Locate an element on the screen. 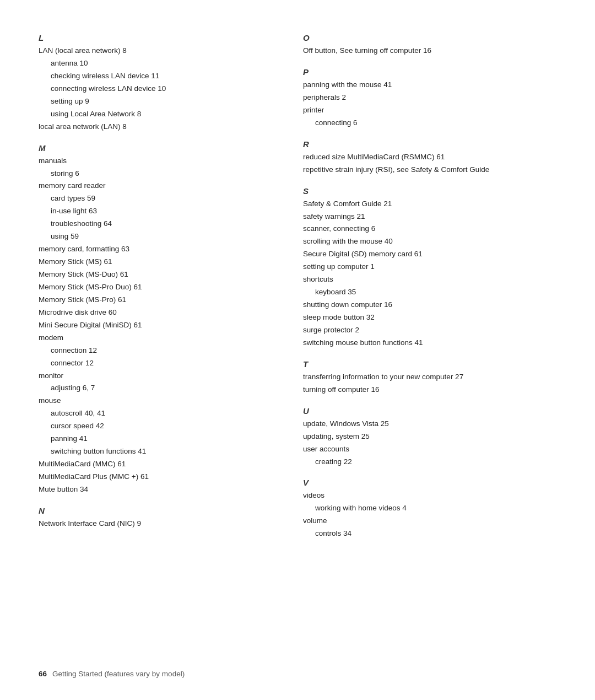 The height and width of the screenshot is (700, 595). index-entry: MultiMediaCard (MMC) 61 is located at coordinates (160, 464).